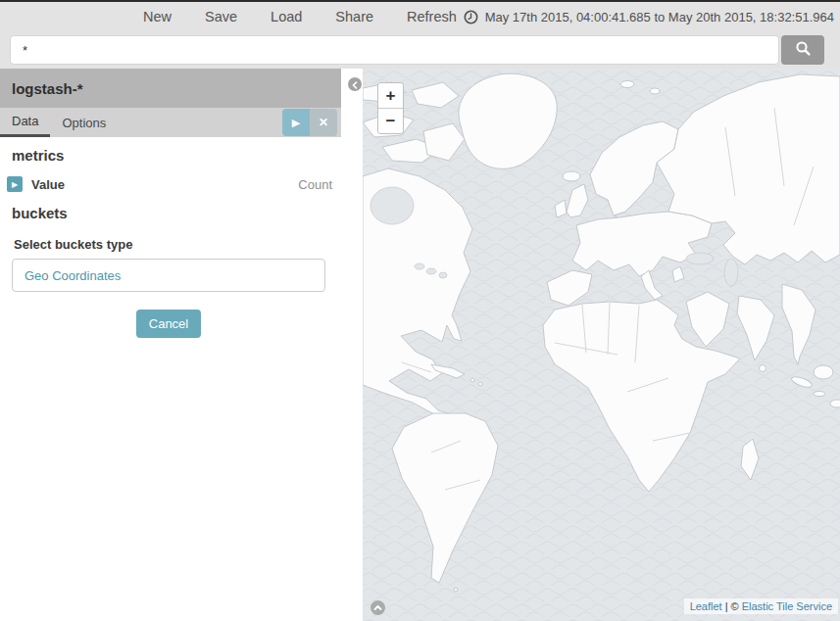 This screenshot has width=840, height=621. What do you see at coordinates (222, 17) in the screenshot?
I see `nav-item-save: Save` at bounding box center [222, 17].